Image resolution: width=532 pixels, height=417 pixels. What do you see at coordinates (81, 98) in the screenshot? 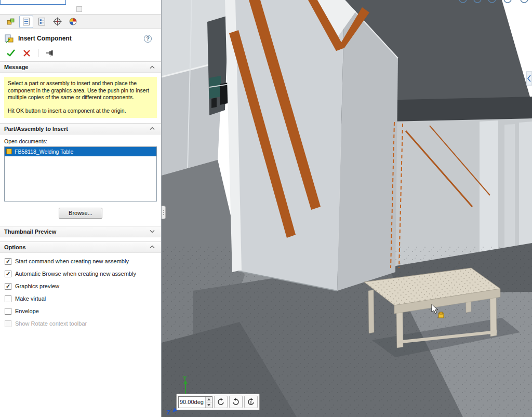
I see `message-box: Select a part or assembly to insert and …` at bounding box center [81, 98].